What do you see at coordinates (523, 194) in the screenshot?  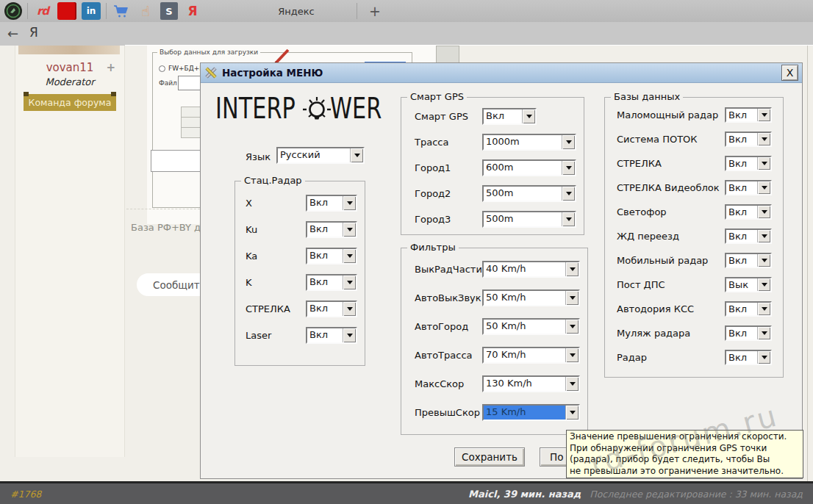 I see `dropdown-value: 500m` at bounding box center [523, 194].